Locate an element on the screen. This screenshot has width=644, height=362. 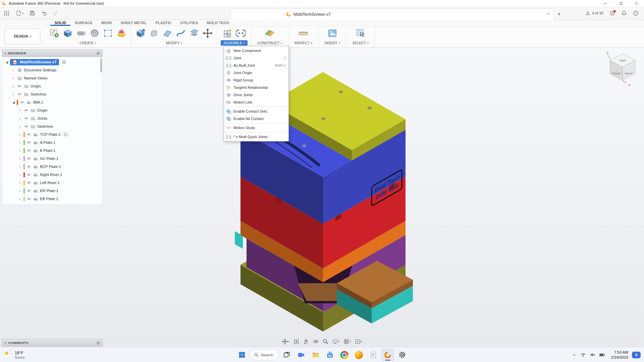
press-pull-button is located at coordinates (141, 33).